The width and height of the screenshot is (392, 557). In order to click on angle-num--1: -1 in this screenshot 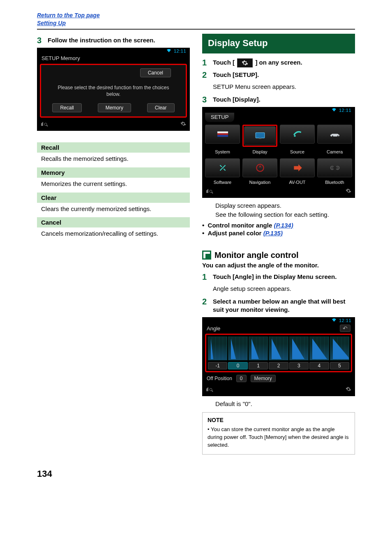, I will do `click(218, 366)`.